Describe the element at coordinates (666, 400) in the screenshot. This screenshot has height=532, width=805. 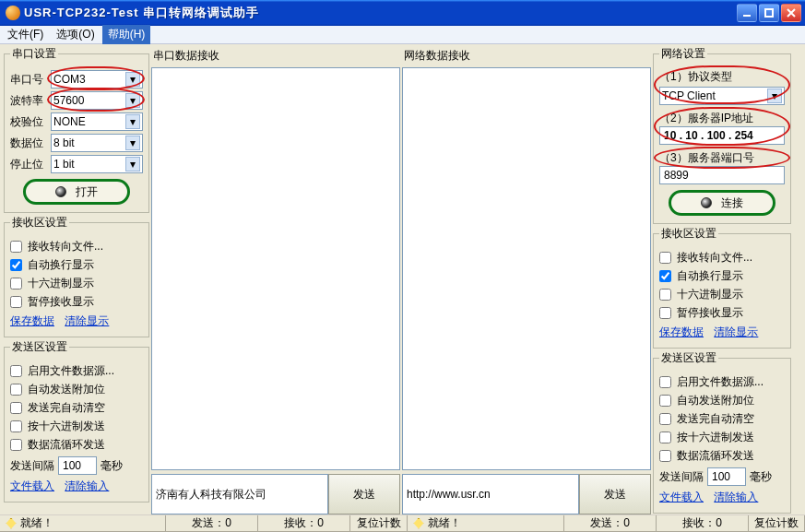
I see `nsend-append-check` at that location.